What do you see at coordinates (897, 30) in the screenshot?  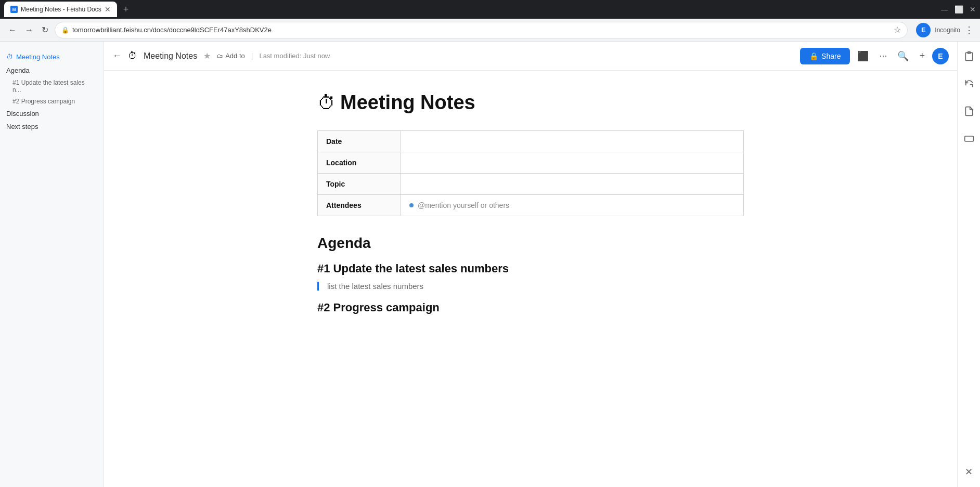 I see `bookmark-button: ☆` at bounding box center [897, 30].